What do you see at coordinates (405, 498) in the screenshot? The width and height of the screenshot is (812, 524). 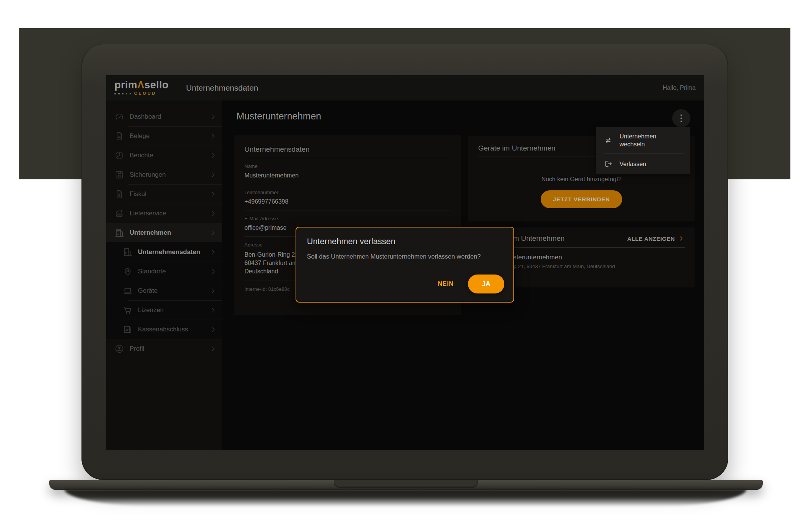 I see `laptop-shadow` at bounding box center [405, 498].